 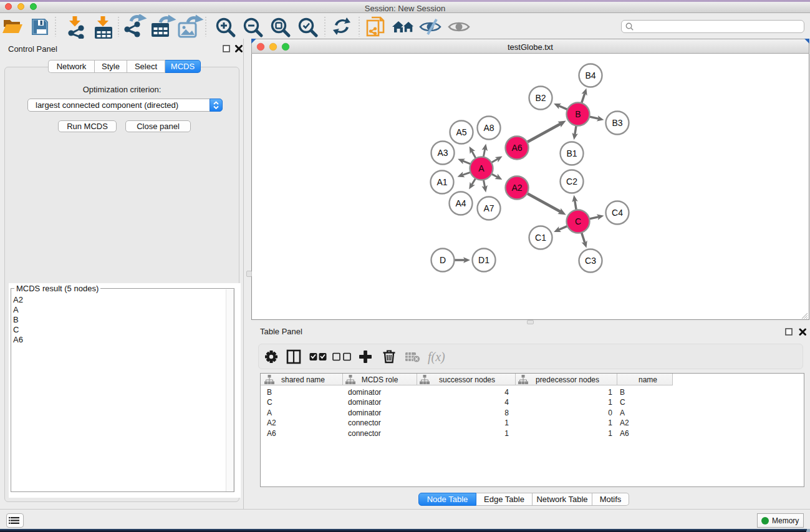 I want to click on svg-text: B1, so click(x=571, y=153).